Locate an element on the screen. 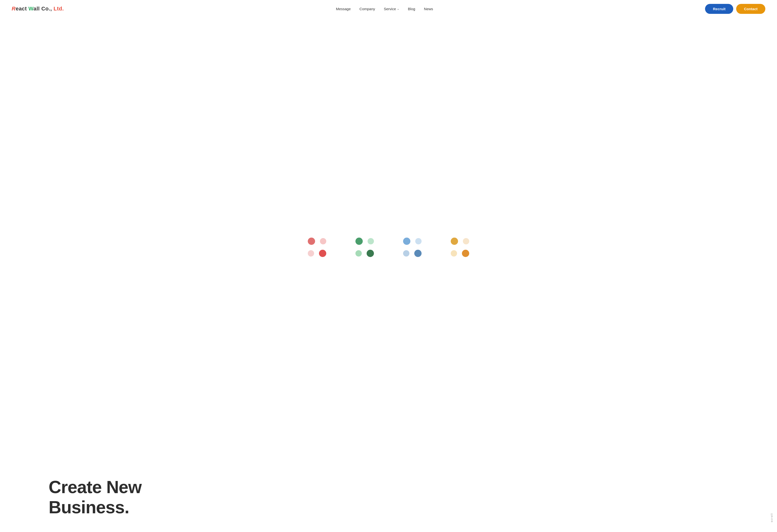  dot-group-pink is located at coordinates (317, 247).